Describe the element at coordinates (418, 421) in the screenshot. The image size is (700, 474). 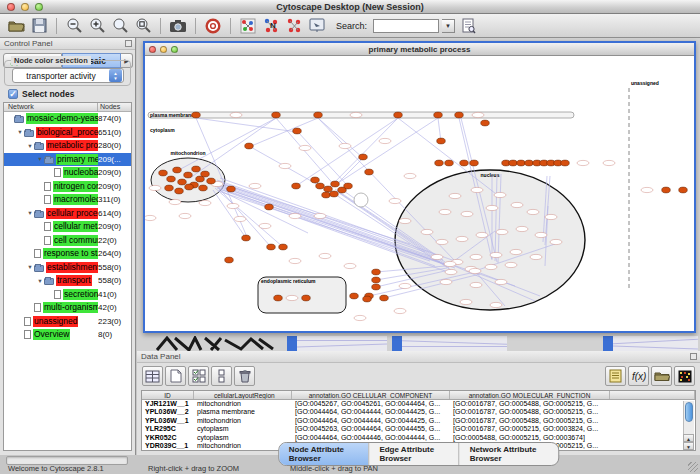
I see `table-row: YPL036W__1mitochondrion[GO:0044464, GO:0…` at that location.